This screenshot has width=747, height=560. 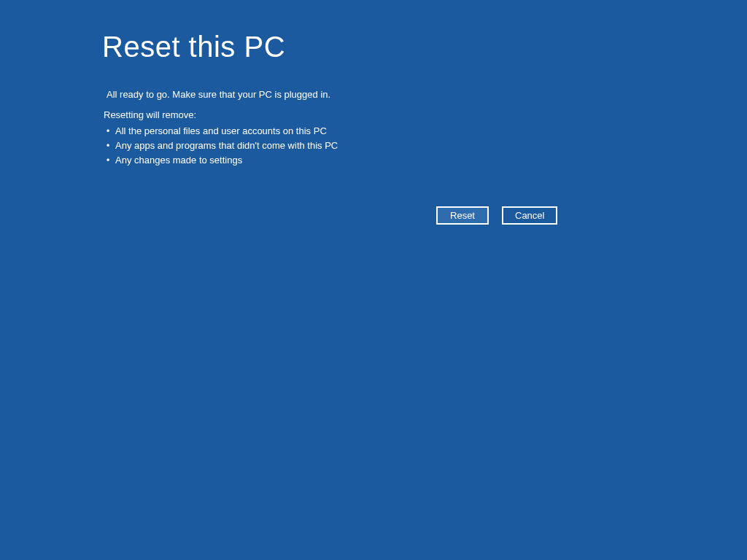 What do you see at coordinates (150, 115) in the screenshot?
I see `removal-header: Resetting will remove:` at bounding box center [150, 115].